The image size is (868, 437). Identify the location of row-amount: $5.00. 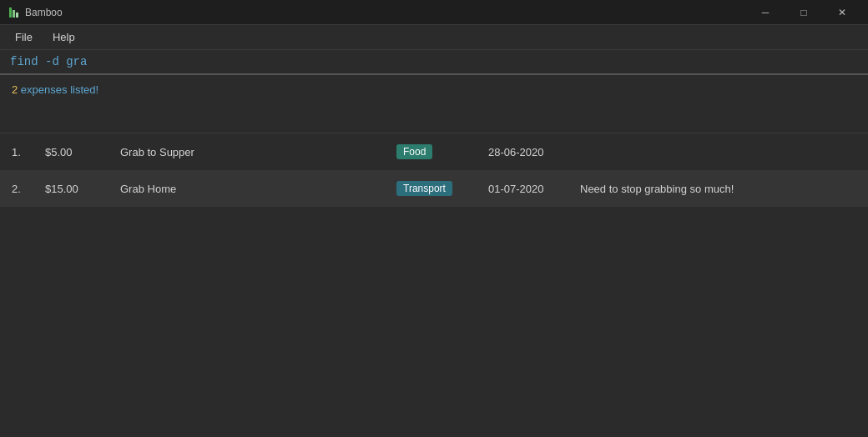
(83, 152).